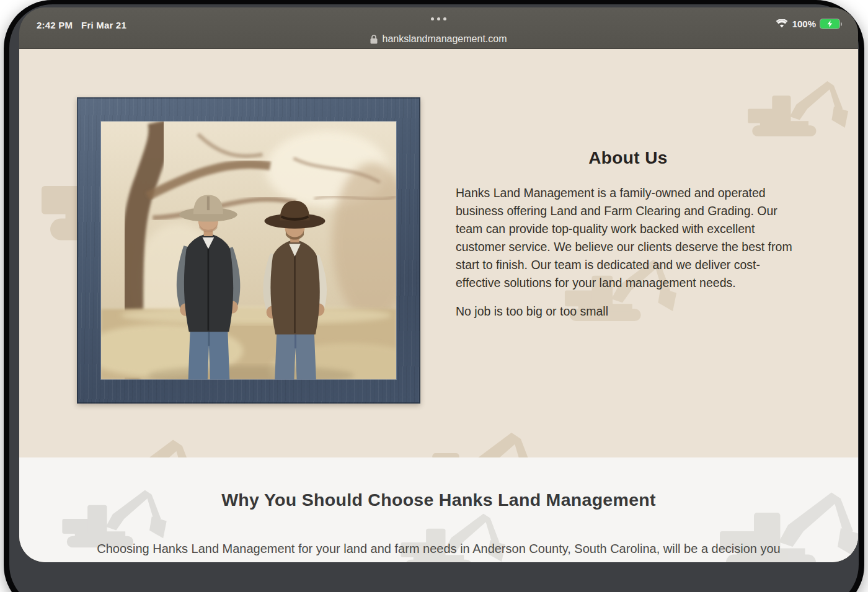  What do you see at coordinates (439, 500) in the screenshot?
I see `why-heading: Why You Should Choose Hanks Land Managem…` at bounding box center [439, 500].